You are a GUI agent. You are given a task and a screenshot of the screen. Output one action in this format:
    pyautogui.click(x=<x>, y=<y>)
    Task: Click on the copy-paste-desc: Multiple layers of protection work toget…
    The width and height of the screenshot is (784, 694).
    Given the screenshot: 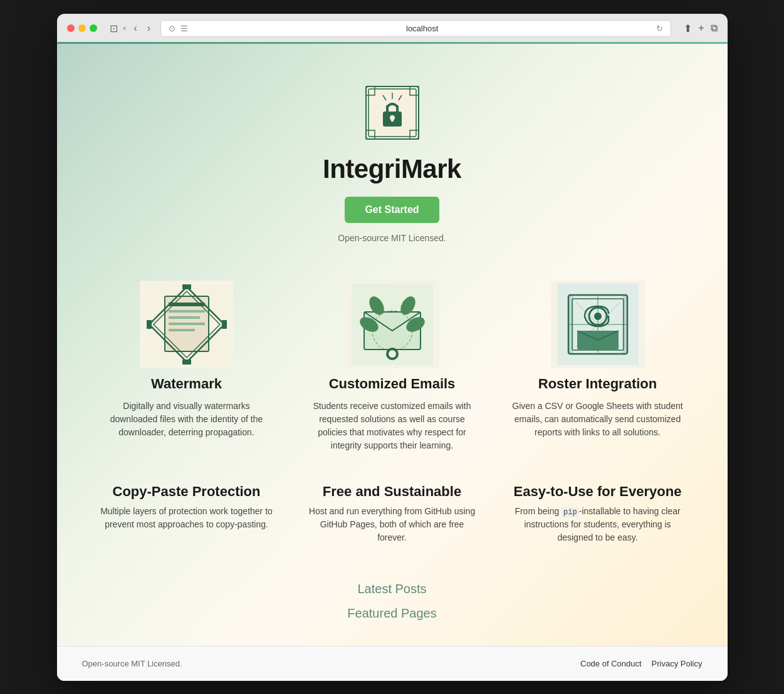 What is the action you would take?
    pyautogui.click(x=187, y=518)
    